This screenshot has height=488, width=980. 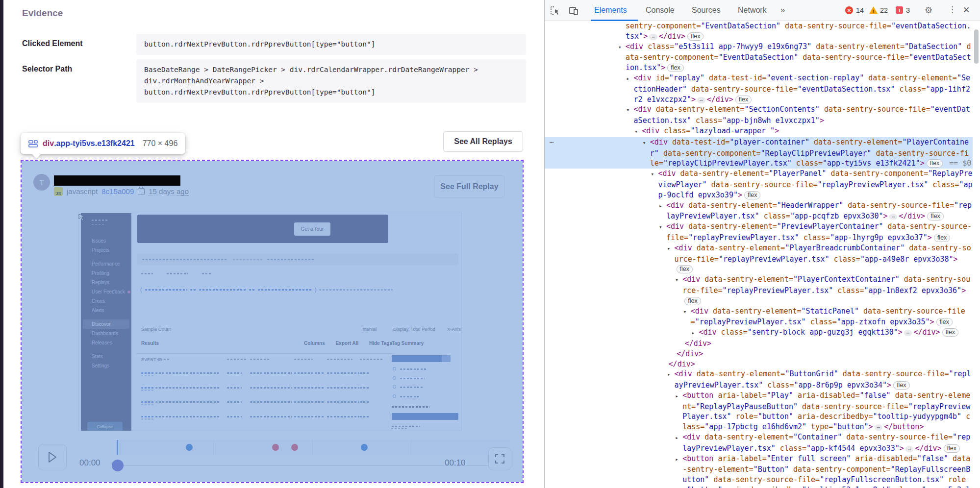 What do you see at coordinates (103, 144) in the screenshot?
I see `inspect-tooltip: div.app-tyi5vs.e13fk2421 770 × 496` at bounding box center [103, 144].